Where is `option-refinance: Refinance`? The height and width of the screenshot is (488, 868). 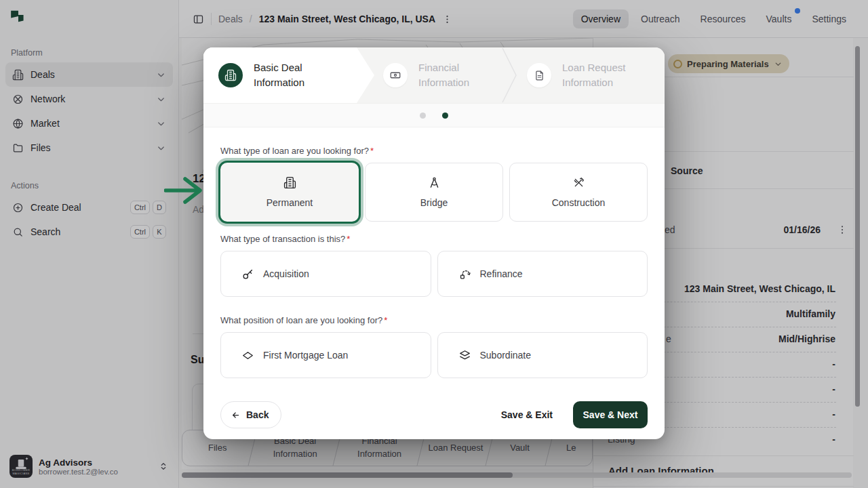 option-refinance: Refinance is located at coordinates (542, 274).